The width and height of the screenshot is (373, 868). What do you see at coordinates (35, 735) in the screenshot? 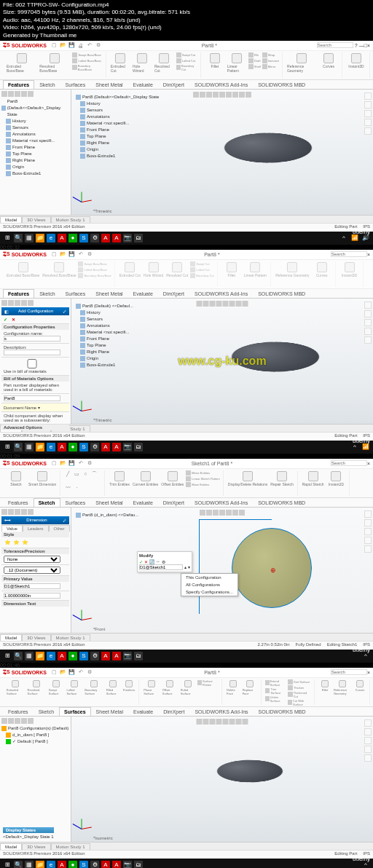
I see `config-d-in-diam: d_in_diam [ Part8 ]` at bounding box center [35, 735].